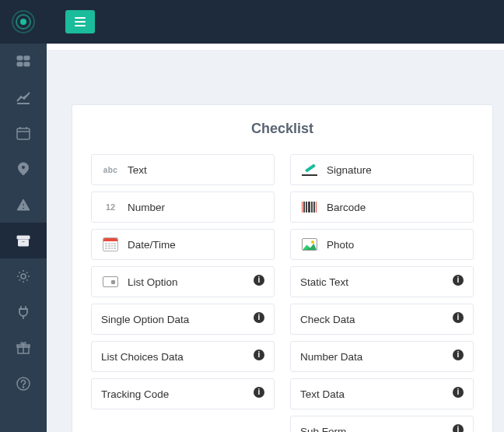 The width and height of the screenshot is (504, 432). I want to click on gear-icon, so click(23, 276).